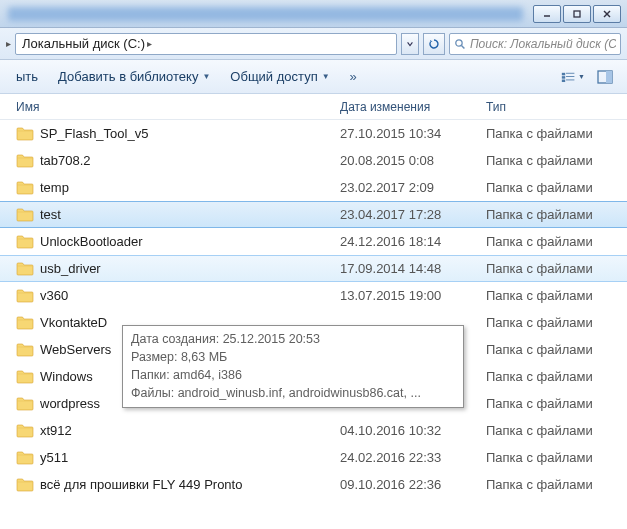  What do you see at coordinates (556, 107) in the screenshot?
I see `column-header-type: Тип` at bounding box center [556, 107].